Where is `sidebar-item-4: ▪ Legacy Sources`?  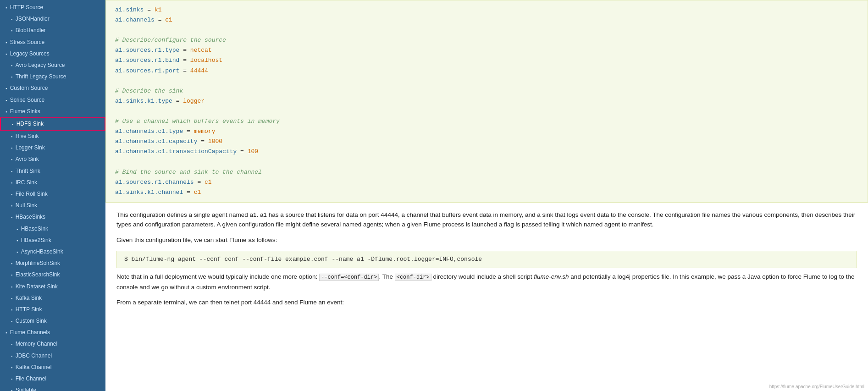 sidebar-item-4: ▪ Legacy Sources is located at coordinates (53, 54).